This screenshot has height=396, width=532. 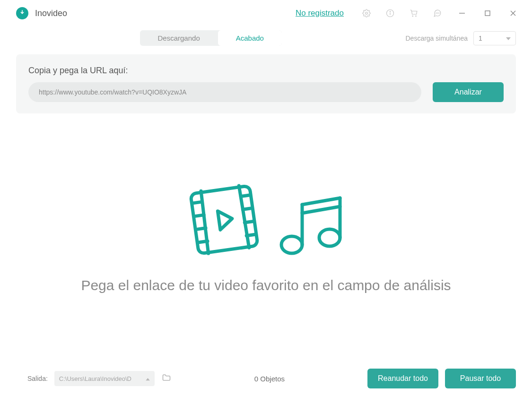 What do you see at coordinates (179, 38) in the screenshot?
I see `tab-downloading: Descargando` at bounding box center [179, 38].